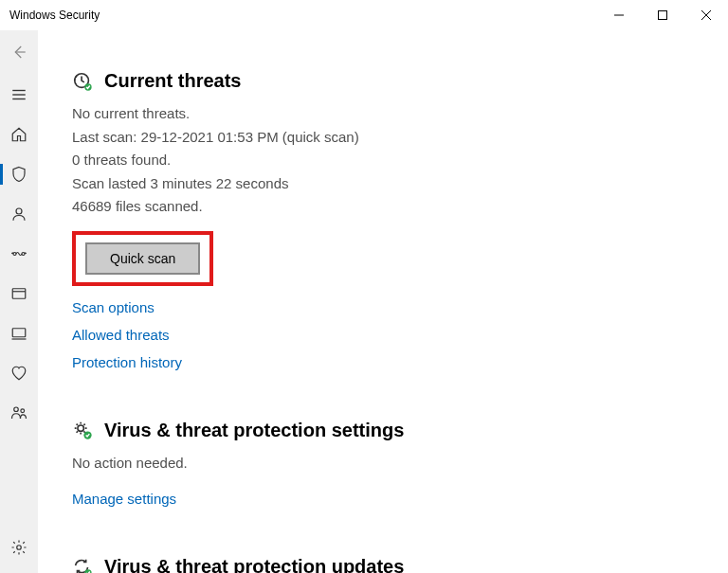  Describe the element at coordinates (82, 430) in the screenshot. I see `gear-check-icon` at that location.